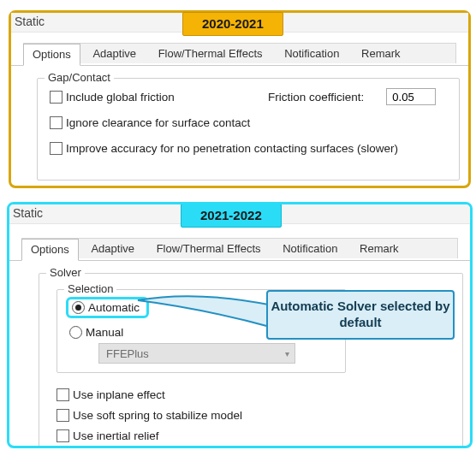 This screenshot has height=450, width=476. What do you see at coordinates (240, 250) in the screenshot?
I see `panel2-tab-strip: Options Adaptive Flow/Thermal Effects No…` at bounding box center [240, 250].